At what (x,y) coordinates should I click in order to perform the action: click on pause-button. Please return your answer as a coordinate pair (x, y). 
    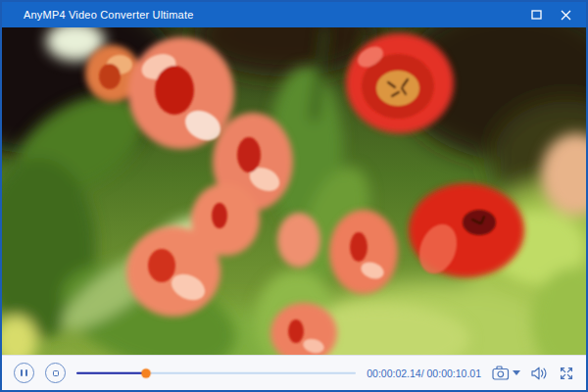
    Looking at the image, I should click on (24, 372).